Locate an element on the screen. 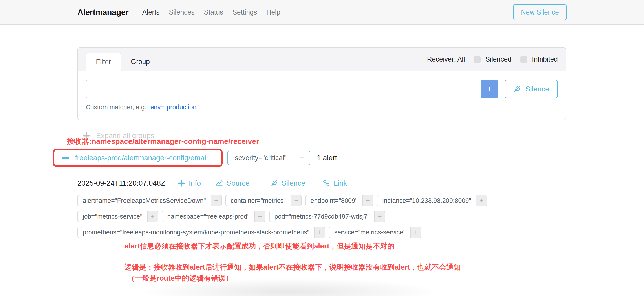 This screenshot has width=644, height=296. alert-timestamp: 2025-09-24T11:20:07.048Z is located at coordinates (122, 183).